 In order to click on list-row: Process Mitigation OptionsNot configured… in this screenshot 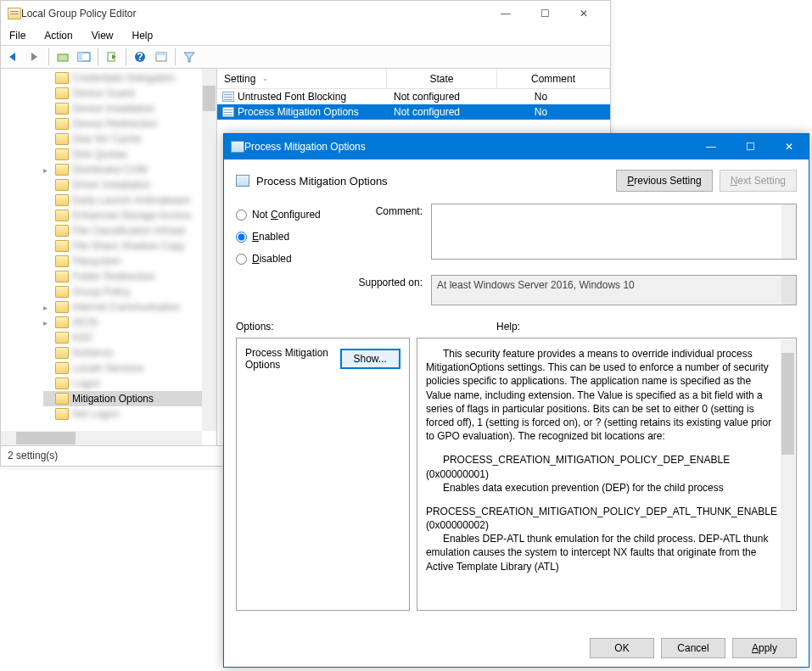, I will do `click(414, 112)`.